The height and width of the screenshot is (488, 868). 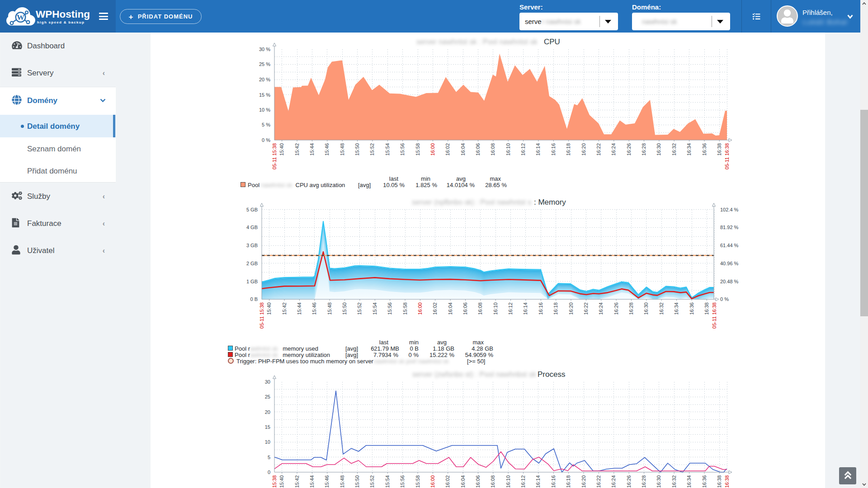 I want to click on svg-text: 25, so click(x=268, y=397).